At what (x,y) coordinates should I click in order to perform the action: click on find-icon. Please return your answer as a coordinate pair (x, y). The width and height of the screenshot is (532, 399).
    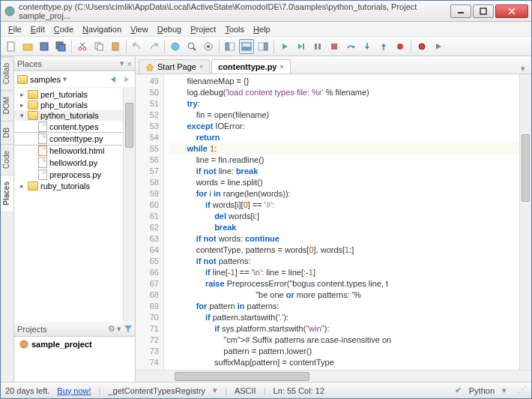
    Looking at the image, I should click on (192, 46).